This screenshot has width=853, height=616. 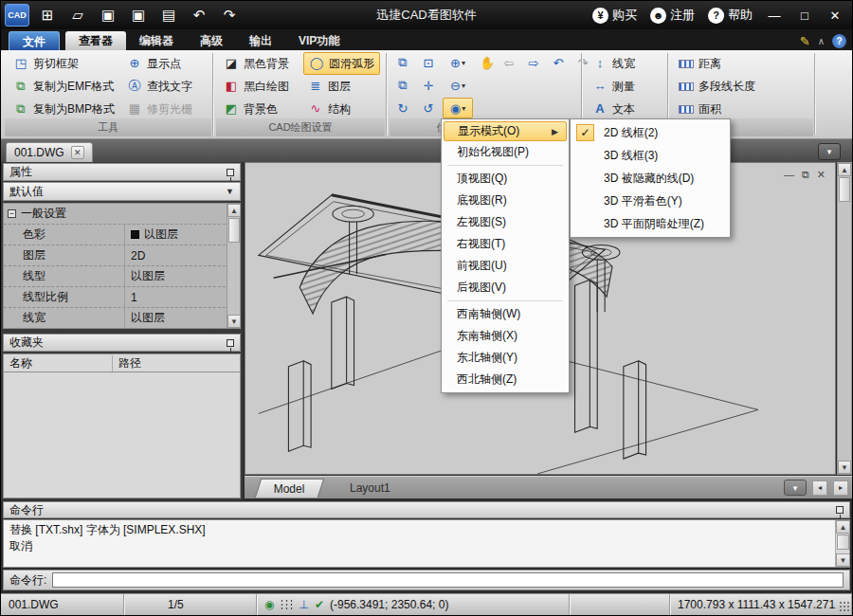 What do you see at coordinates (844, 607) in the screenshot?
I see `resize-grip` at bounding box center [844, 607].